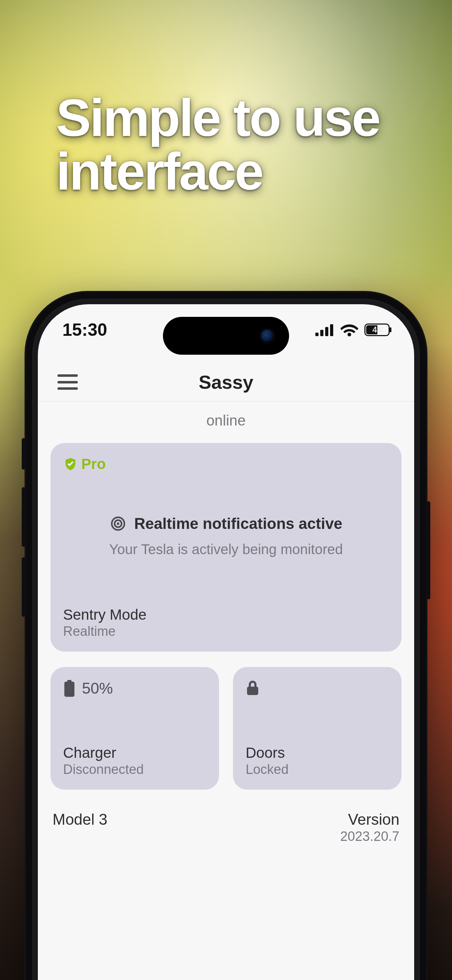 Image resolution: width=452 pixels, height=980 pixels. I want to click on vehicle-model: Model 3, so click(80, 819).